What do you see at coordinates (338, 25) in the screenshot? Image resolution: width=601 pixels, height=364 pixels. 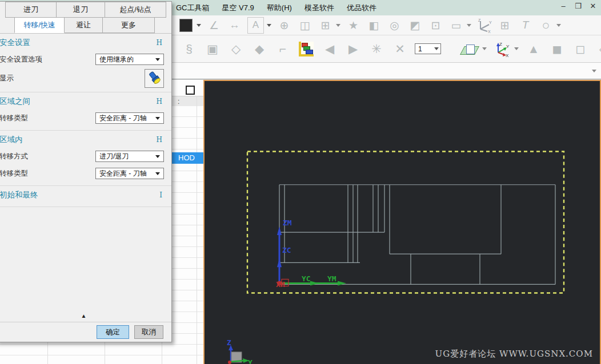 I see `copy-feature-dropdown` at bounding box center [338, 25].